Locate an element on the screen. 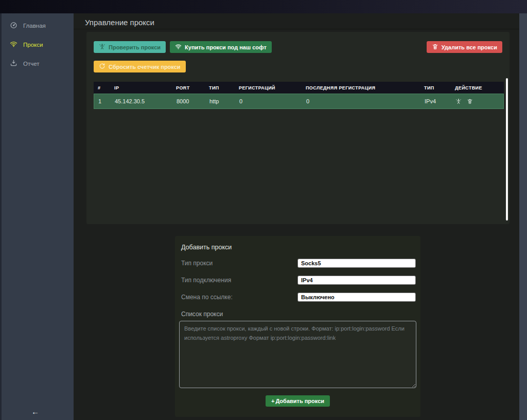  trash-icon is located at coordinates (435, 47).